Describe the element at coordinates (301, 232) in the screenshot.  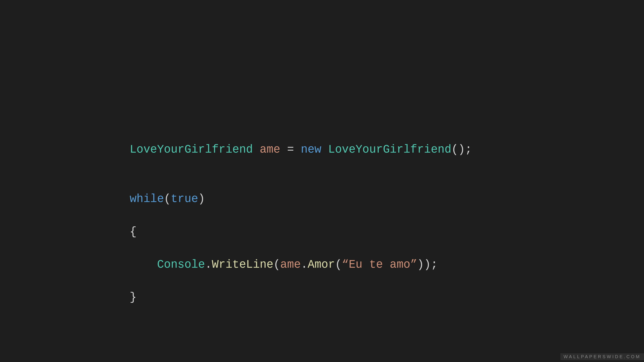
I see `code-line-brace-open: {` at that location.